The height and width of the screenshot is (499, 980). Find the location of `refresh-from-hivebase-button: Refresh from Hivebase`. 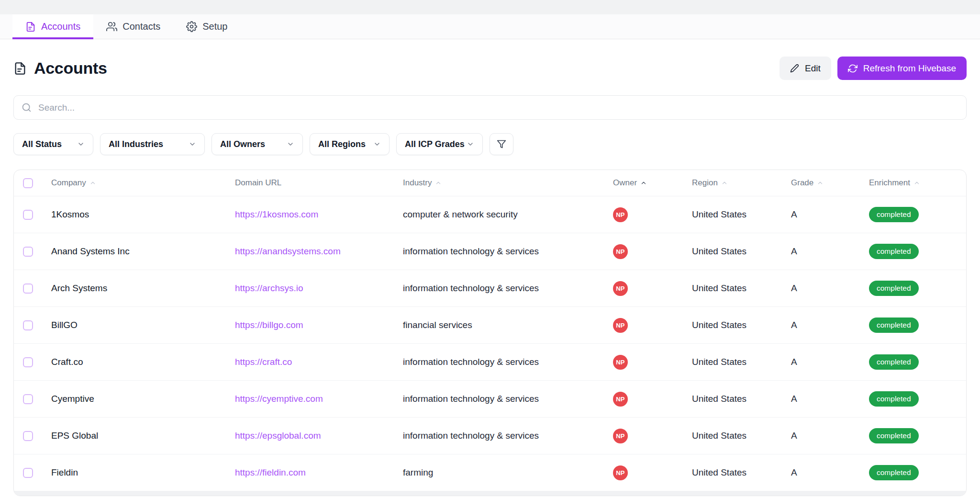

refresh-from-hivebase-button: Refresh from Hivebase is located at coordinates (902, 68).